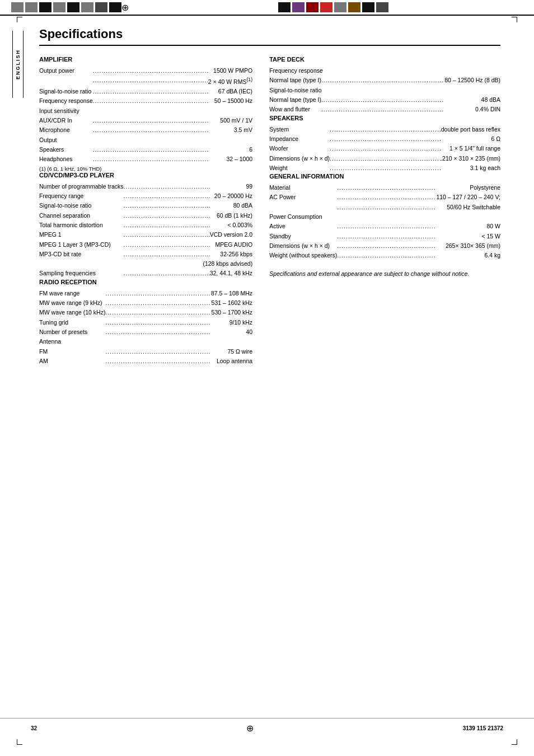 The height and width of the screenshot is (756, 534). Describe the element at coordinates (231, 71) in the screenshot. I see `spec-value: 1500 W PMPO` at that location.